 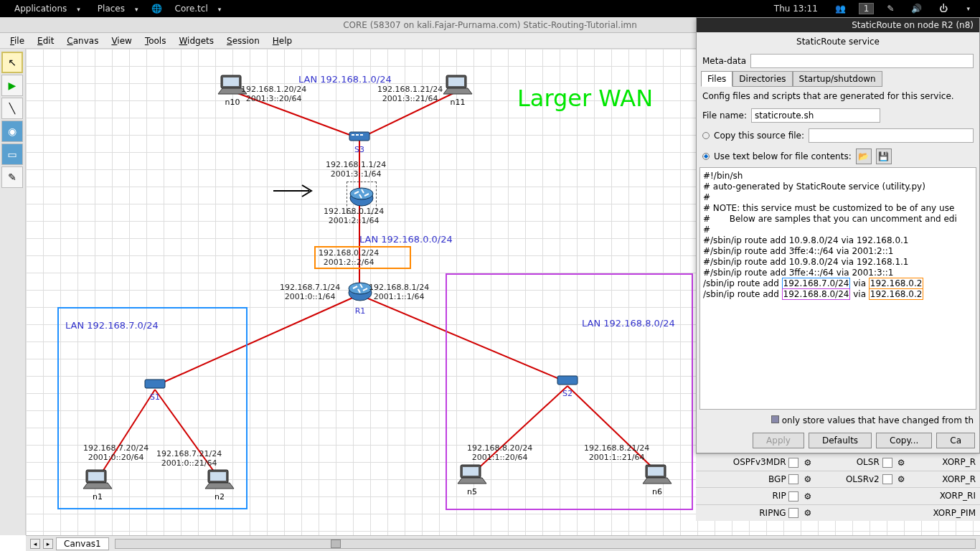 I want to click on ip-r2-top: 192.168.1.1/24 2001:3::1/64, so click(x=356, y=169).